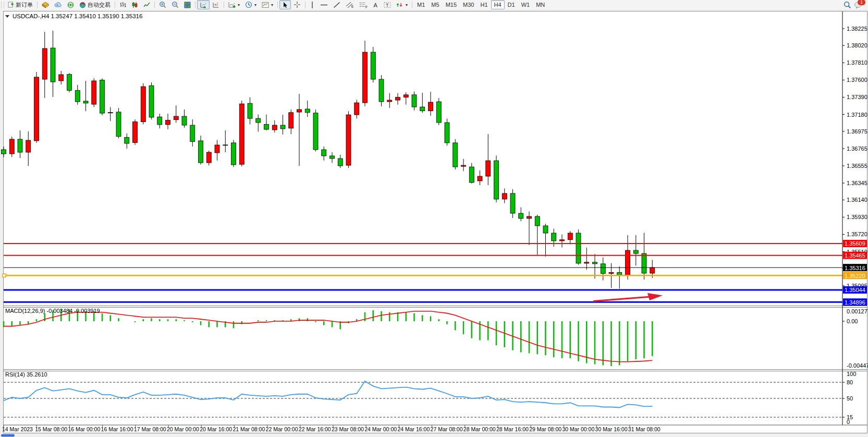 The image size is (868, 437). Describe the element at coordinates (363, 5) in the screenshot. I see `fibonacci-tool-button: F` at that location.